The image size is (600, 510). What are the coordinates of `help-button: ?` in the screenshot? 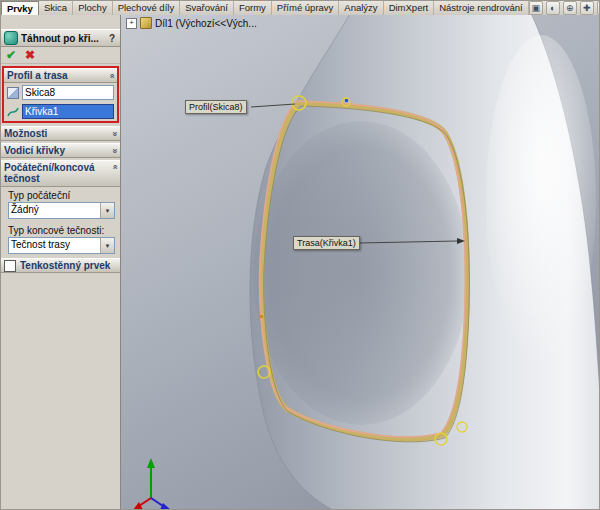 It's located at (112, 38).